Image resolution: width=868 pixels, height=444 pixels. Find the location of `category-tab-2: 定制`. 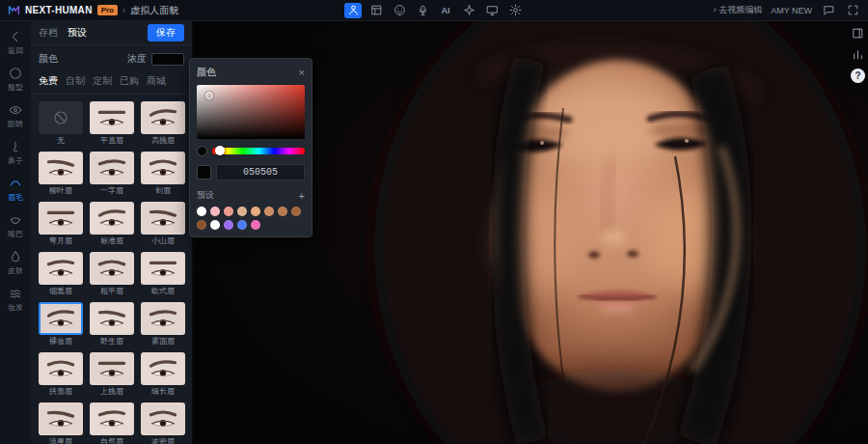

category-tab-2: 定制 is located at coordinates (102, 81).